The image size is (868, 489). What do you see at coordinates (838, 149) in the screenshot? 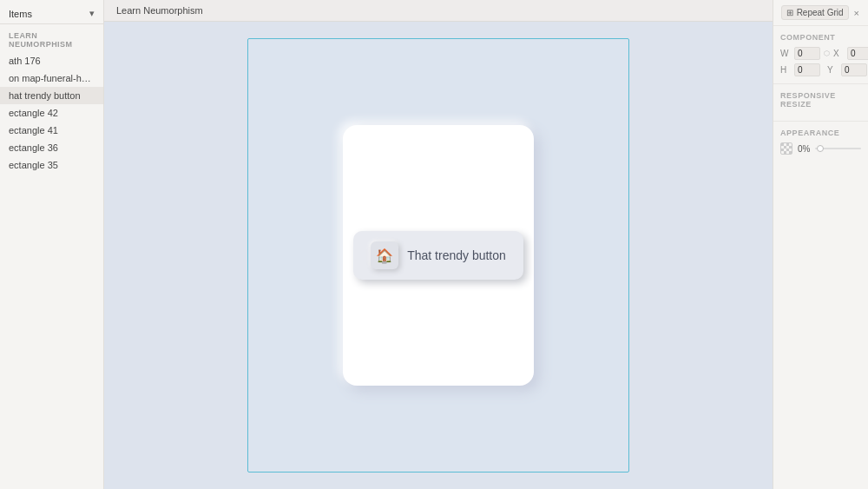
I see `opacity-slider` at bounding box center [838, 149].